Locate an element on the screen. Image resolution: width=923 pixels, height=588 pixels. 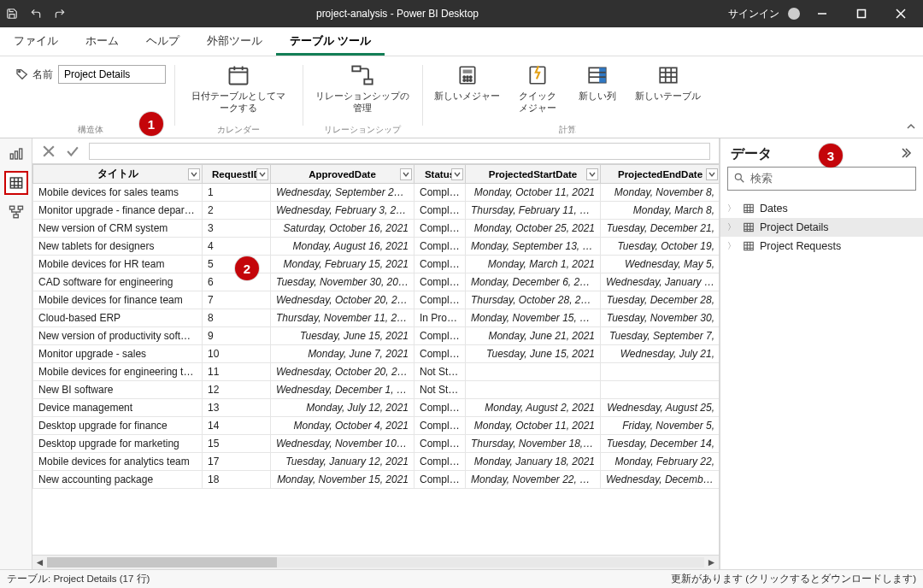
manage-relationships-button: リレーションシップの管理 is located at coordinates (362, 87).